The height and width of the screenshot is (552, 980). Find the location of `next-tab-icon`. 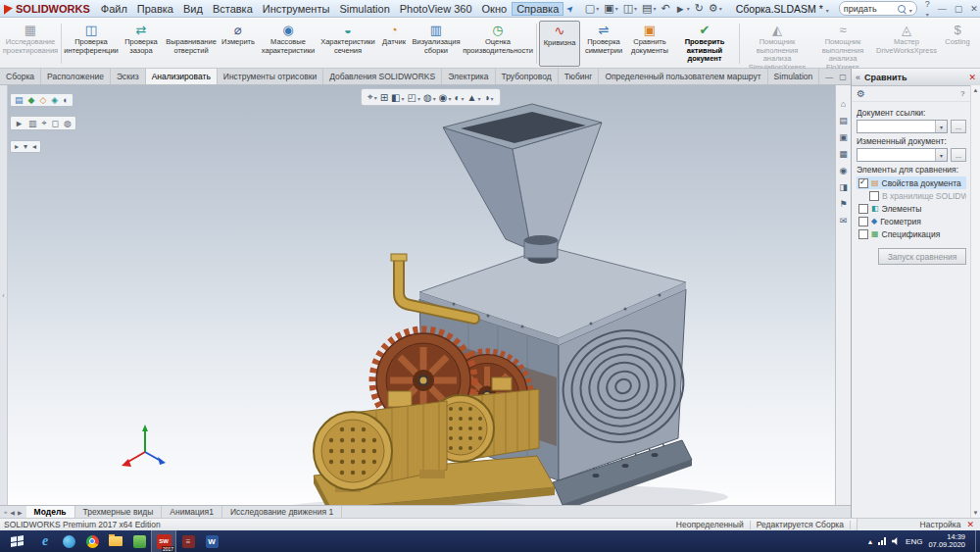

next-tab-icon is located at coordinates (20, 512).